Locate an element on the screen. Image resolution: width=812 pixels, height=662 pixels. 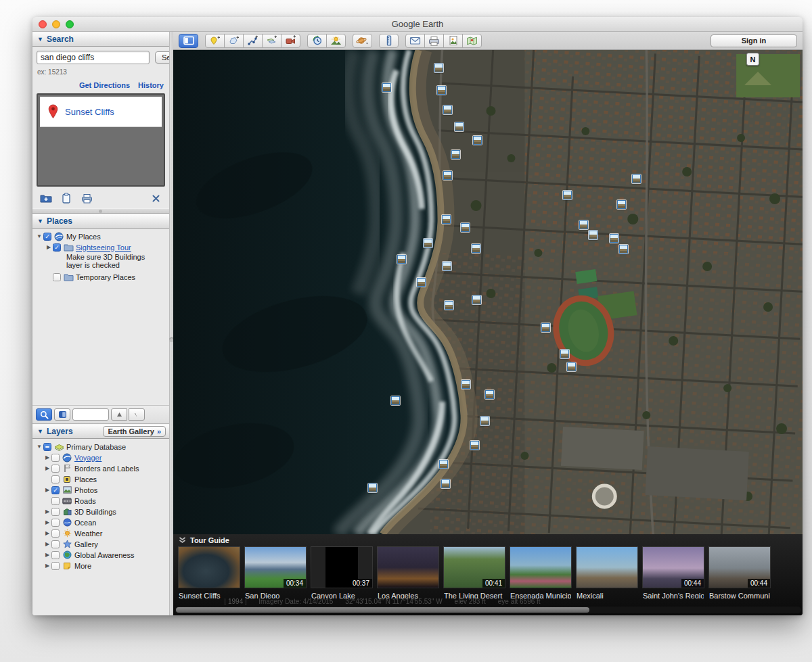
collapse-chevrons-icon is located at coordinates (183, 540).